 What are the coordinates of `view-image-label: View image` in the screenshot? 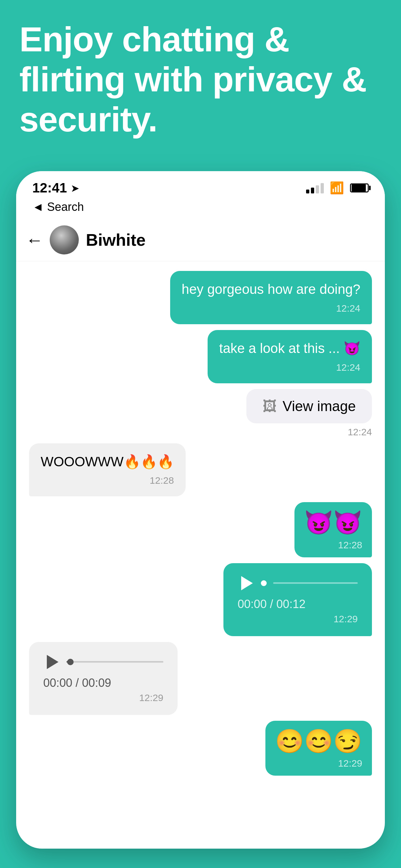 It's located at (319, 406).